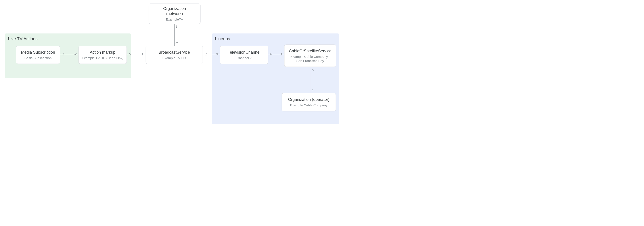 This screenshot has height=226, width=644. What do you see at coordinates (216, 54) in the screenshot?
I see `card-broadcast-tv-b: N` at bounding box center [216, 54].